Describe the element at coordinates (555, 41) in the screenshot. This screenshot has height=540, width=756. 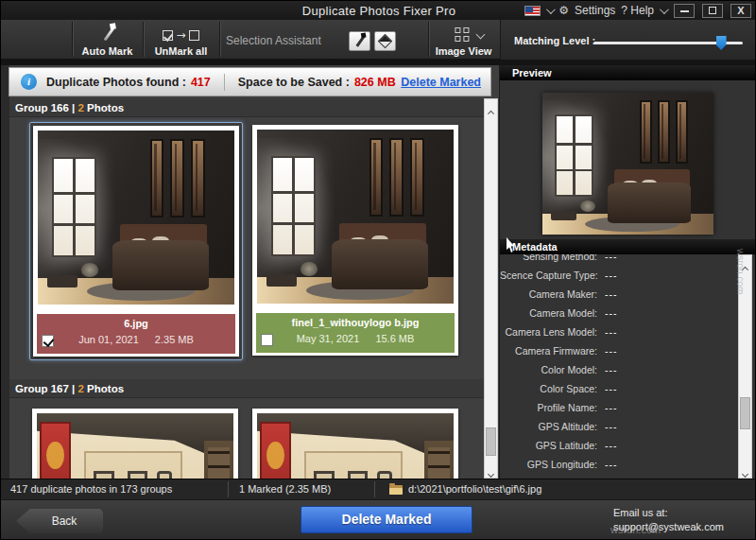
I see `matching-level-label: Matching Level :` at that location.